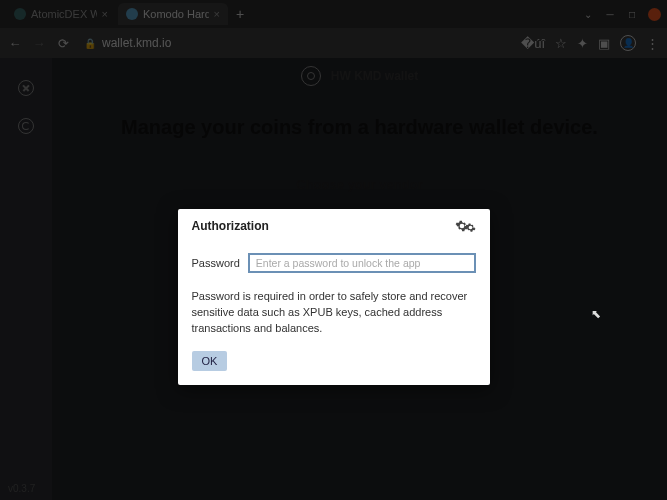  What do you see at coordinates (334, 313) in the screenshot?
I see `password-help-text: Password is required in order to safely …` at bounding box center [334, 313].